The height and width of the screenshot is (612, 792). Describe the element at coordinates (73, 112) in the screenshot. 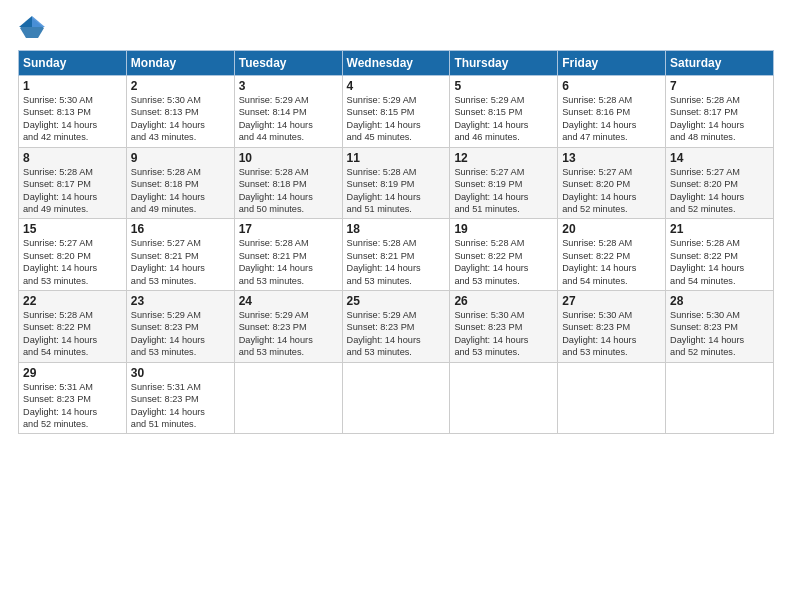

I see `table-row: 1Sunrise: 5:30 AMSunset: 8:13 PMDaylight…` at that location.